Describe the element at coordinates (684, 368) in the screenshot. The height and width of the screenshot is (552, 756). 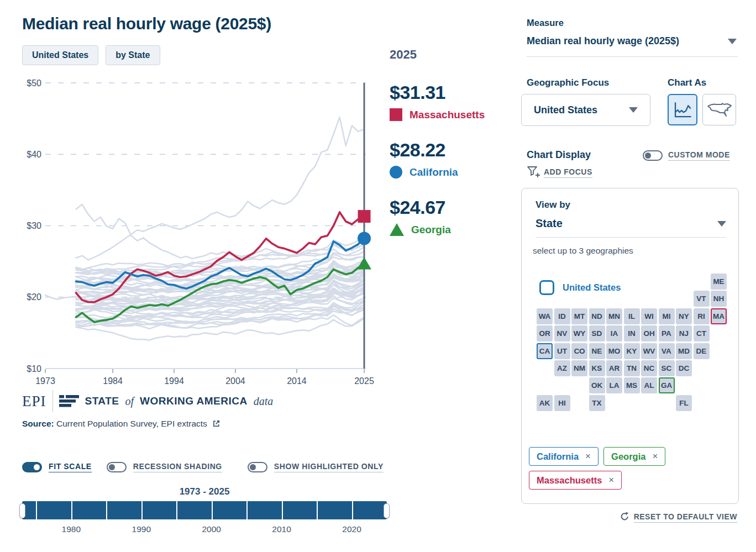
I see `state-tile-dc: DC` at that location.